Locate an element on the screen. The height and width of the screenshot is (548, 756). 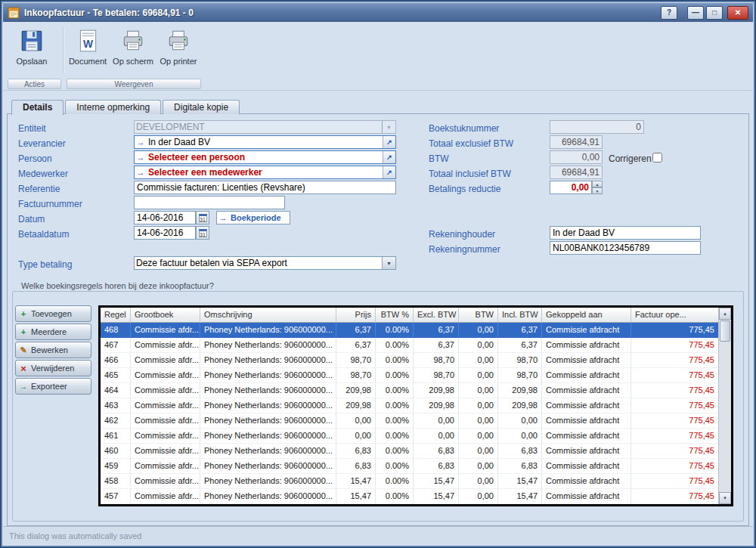
table-cell: 775,45 is located at coordinates (674, 481).